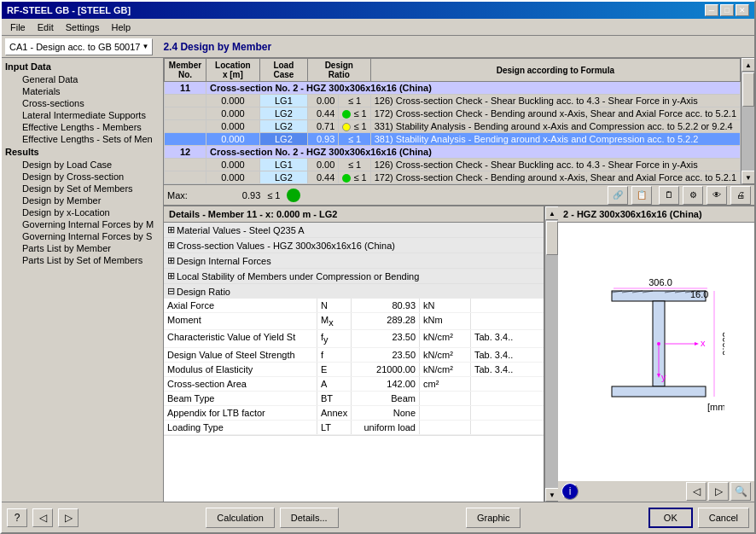 The width and height of the screenshot is (756, 534). I want to click on menu-bar: File Edit Settings Help, so click(378, 27).